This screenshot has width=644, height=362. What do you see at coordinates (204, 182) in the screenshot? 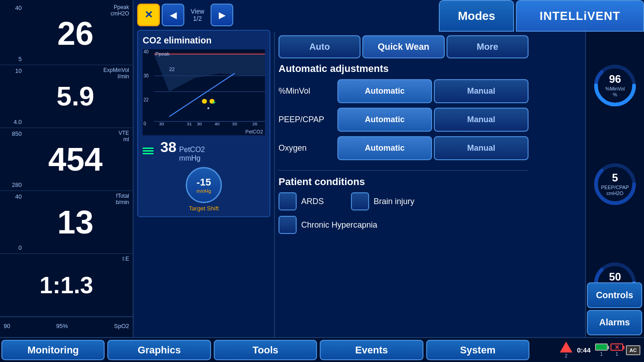
I see `target-shift-value: -15` at bounding box center [204, 182].